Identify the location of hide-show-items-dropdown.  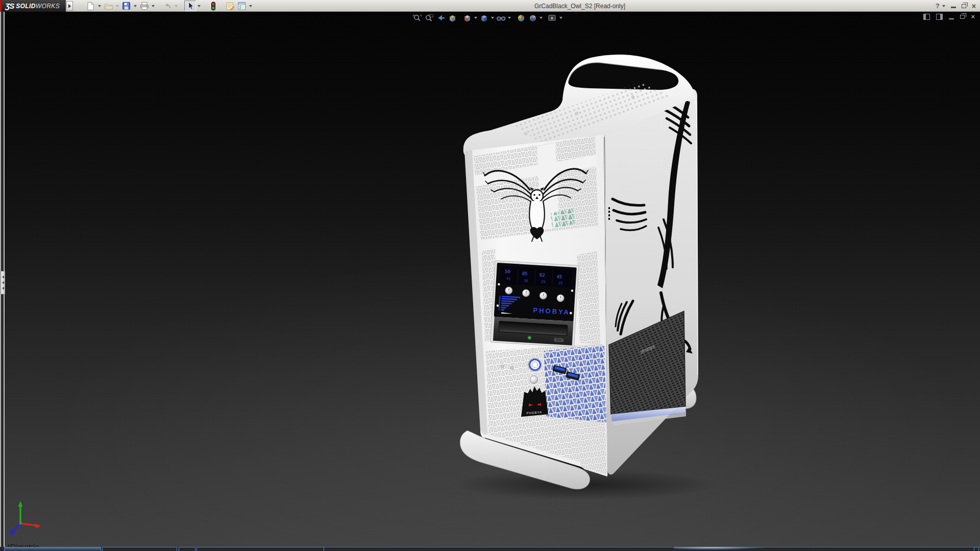
(509, 18).